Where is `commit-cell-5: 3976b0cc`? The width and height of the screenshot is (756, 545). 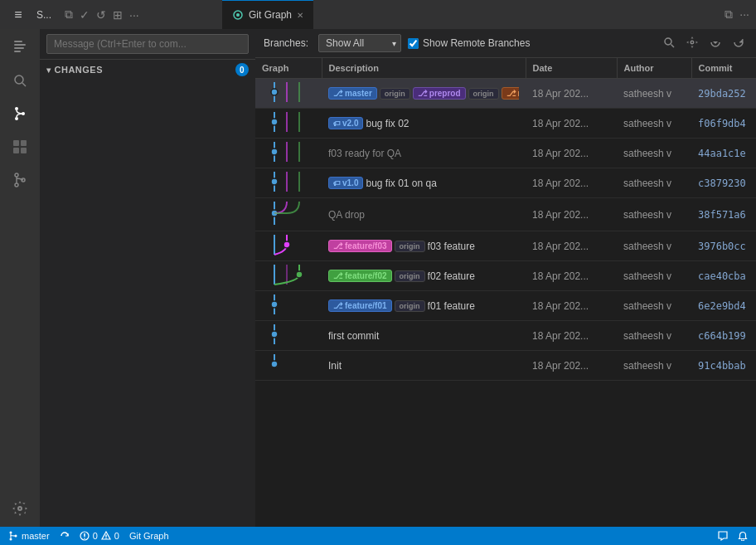
commit-cell-5: 3976b0cc is located at coordinates (724, 246).